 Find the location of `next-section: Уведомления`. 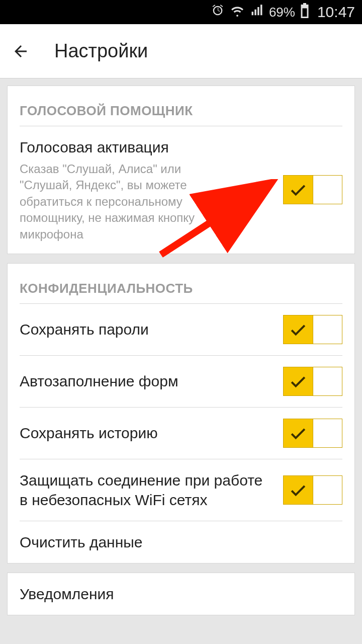

next-section: Уведомления is located at coordinates (181, 594).